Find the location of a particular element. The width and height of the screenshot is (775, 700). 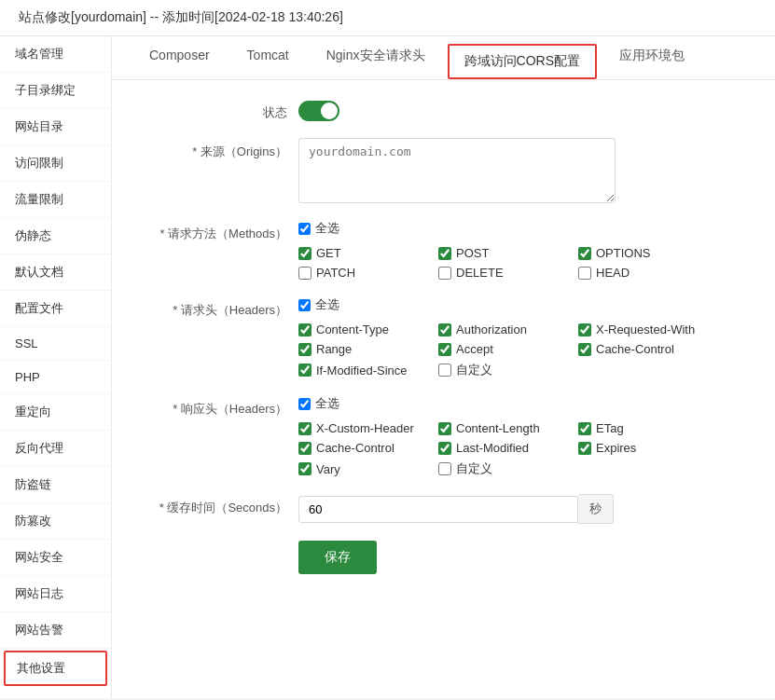

sidebar-item-alert: 网站告警 is located at coordinates (56, 630).